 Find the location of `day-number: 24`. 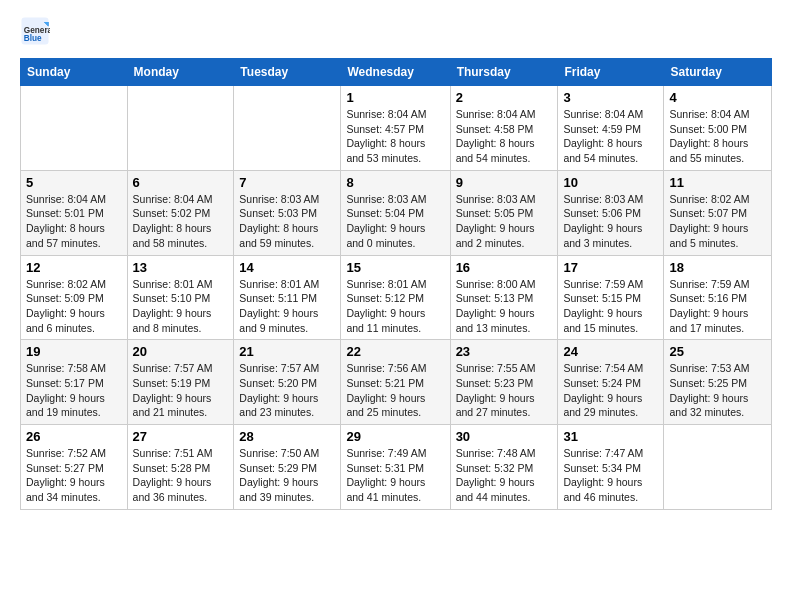

day-number: 24 is located at coordinates (610, 352).